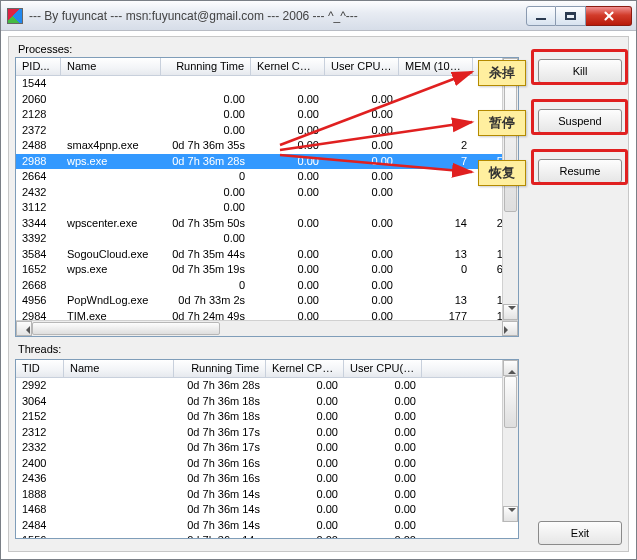 This screenshot has height=560, width=637. Describe the element at coordinates (580, 533) in the screenshot. I see `exit-button: Exit` at that location.